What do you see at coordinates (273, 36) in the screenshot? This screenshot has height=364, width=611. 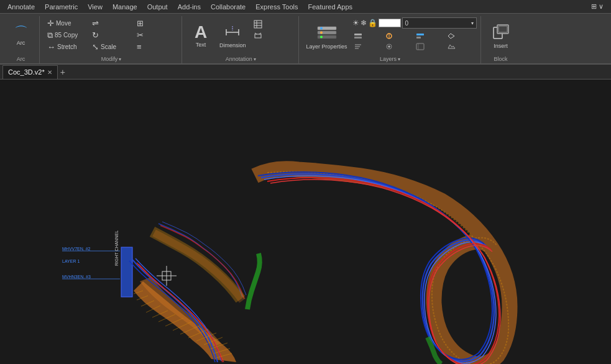 I see `markup-button` at bounding box center [273, 36].